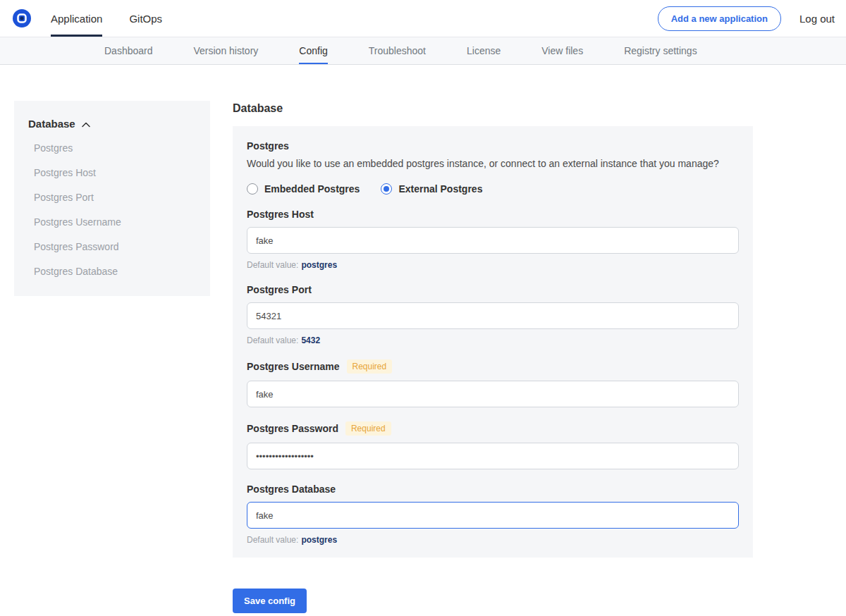 The height and width of the screenshot is (616, 846). Describe the element at coordinates (22, 18) in the screenshot. I see `app-logo-icon` at that location.